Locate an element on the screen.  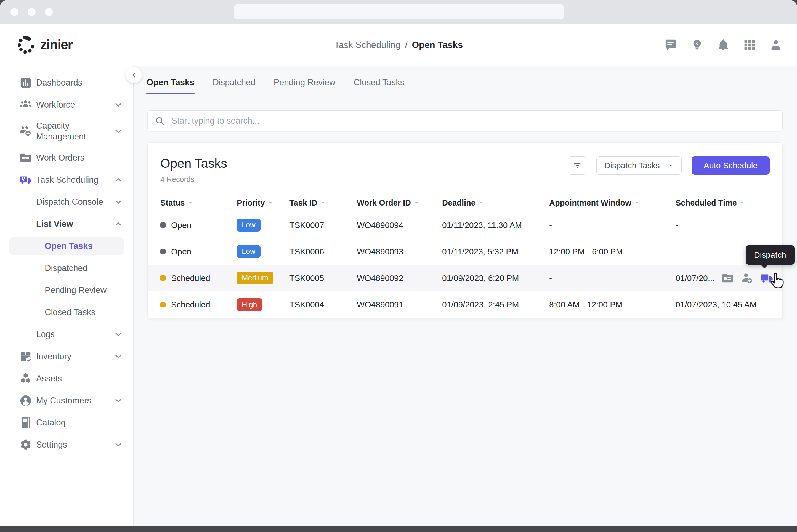
work-order-icon is located at coordinates (728, 278).